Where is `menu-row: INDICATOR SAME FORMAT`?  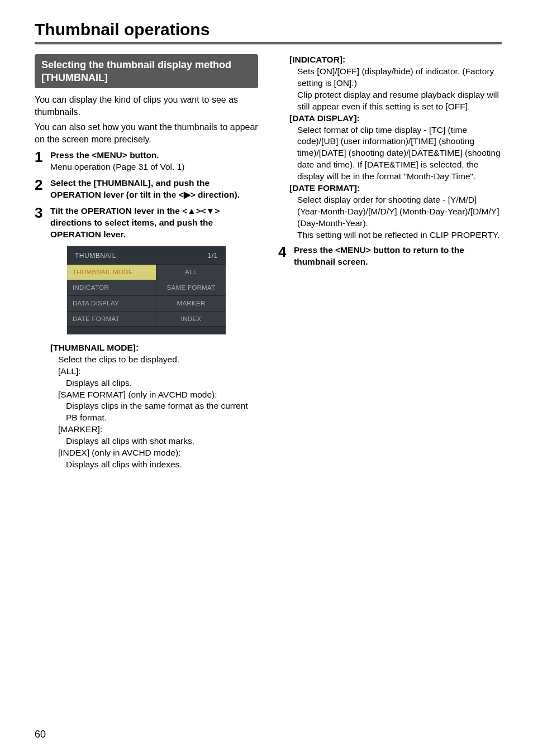
menu-row: INDICATOR SAME FORMAT is located at coordinates (146, 288).